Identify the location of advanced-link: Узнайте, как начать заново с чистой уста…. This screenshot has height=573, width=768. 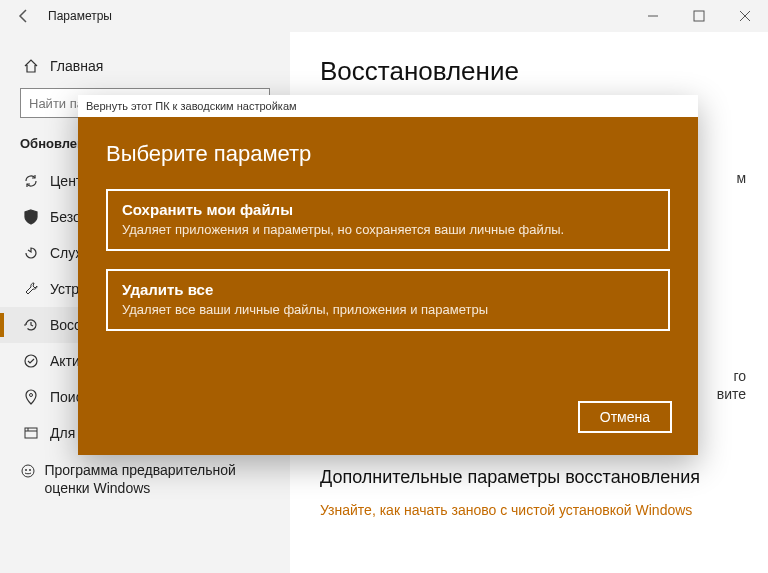
(529, 510).